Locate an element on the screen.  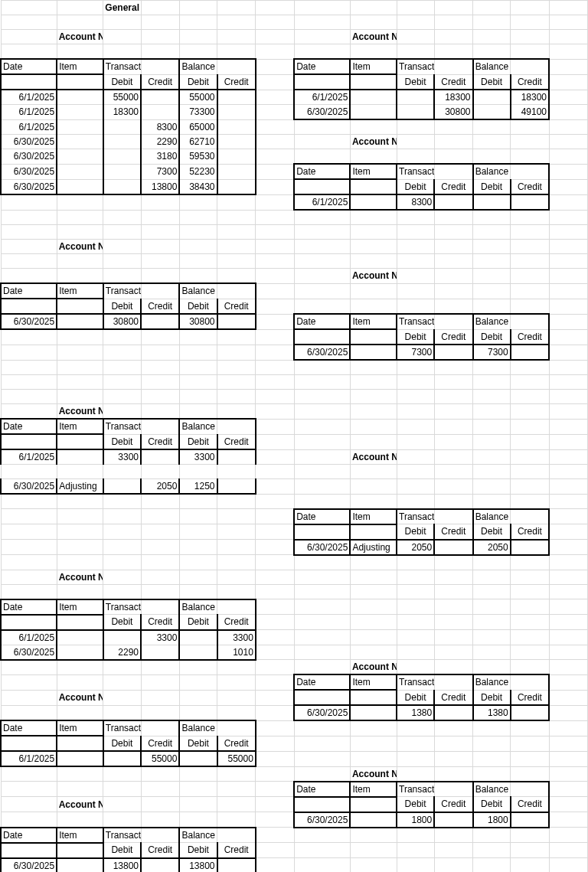
cell-46-12: Credit is located at coordinates (530, 697).